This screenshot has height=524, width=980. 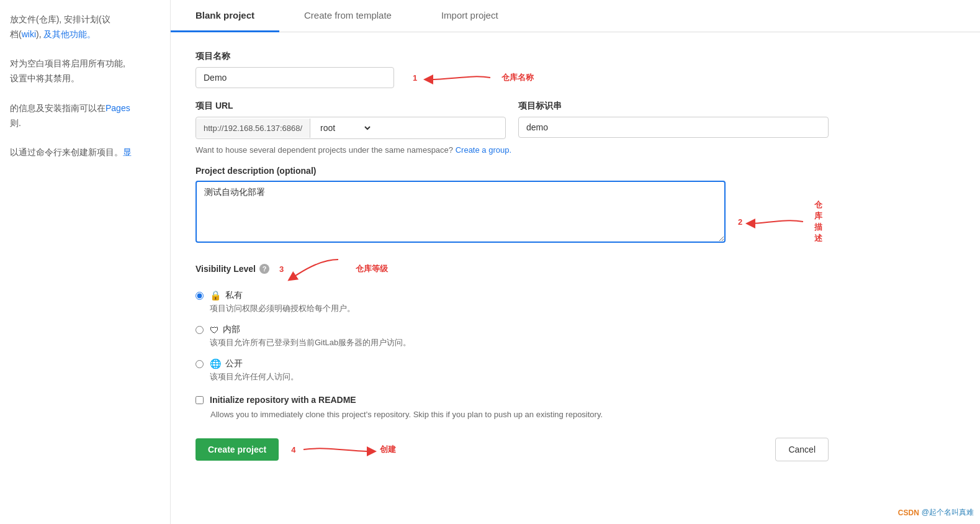 What do you see at coordinates (232, 330) in the screenshot?
I see `internal-label: 内部` at bounding box center [232, 330].